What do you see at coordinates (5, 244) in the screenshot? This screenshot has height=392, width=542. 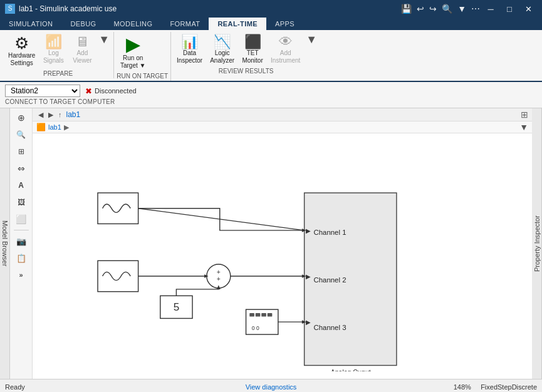 I see `model-browser-sidebar: Model Browser` at bounding box center [5, 244].